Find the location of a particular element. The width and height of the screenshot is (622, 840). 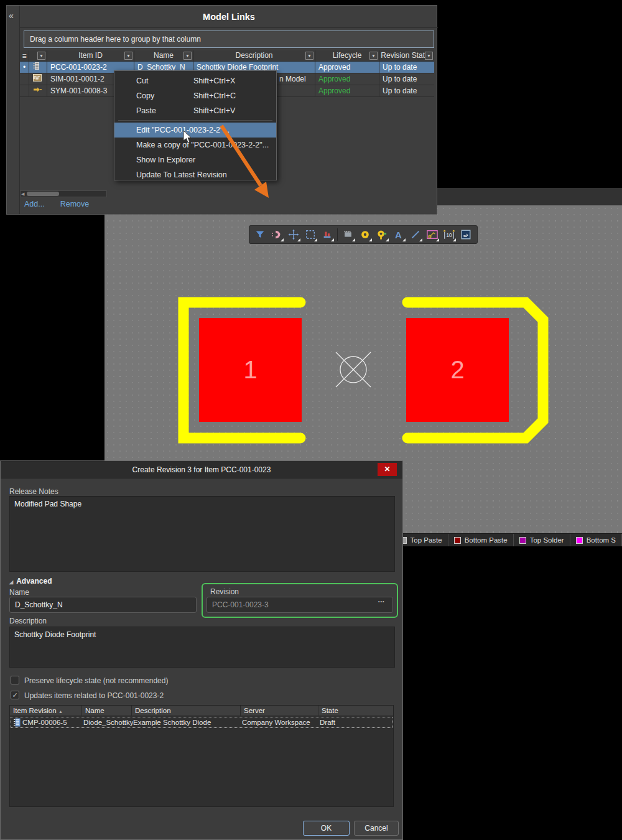

header-state: State is located at coordinates (356, 711).